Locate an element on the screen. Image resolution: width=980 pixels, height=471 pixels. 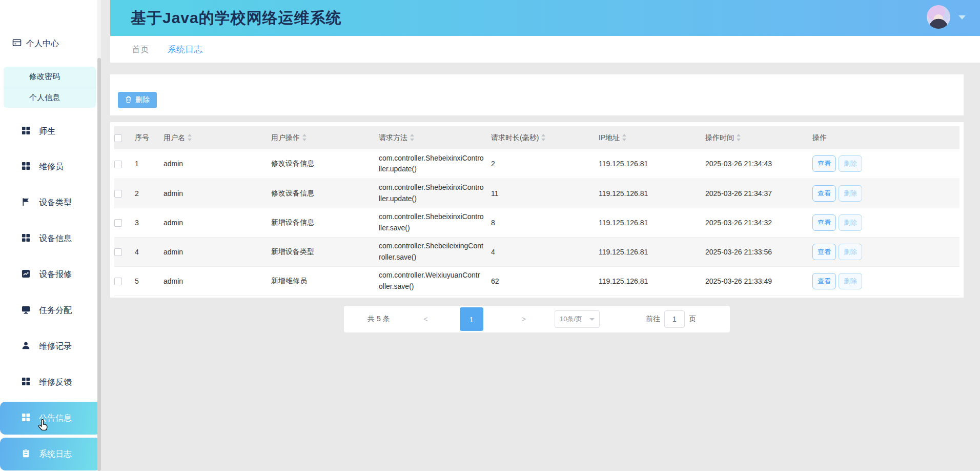
user-avatar is located at coordinates (938, 17).